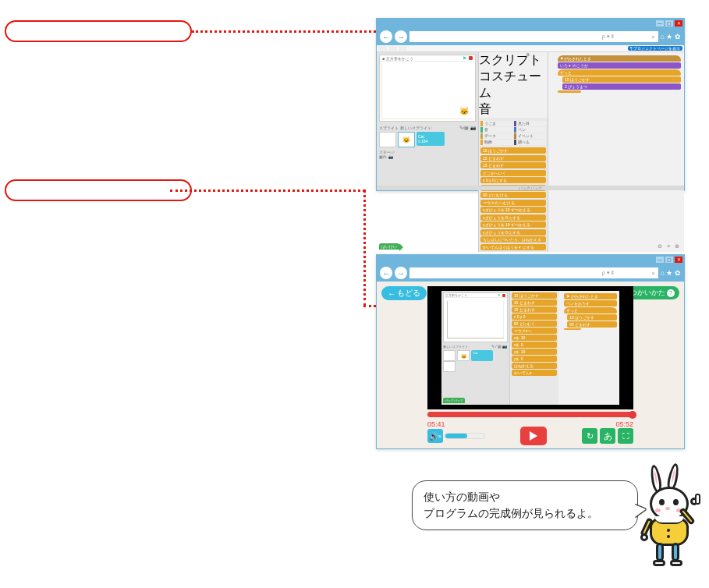  Describe the element at coordinates (475, 317) in the screenshot. I see `video-scratch-stage: 正方形をかこう ⚑` at that location.